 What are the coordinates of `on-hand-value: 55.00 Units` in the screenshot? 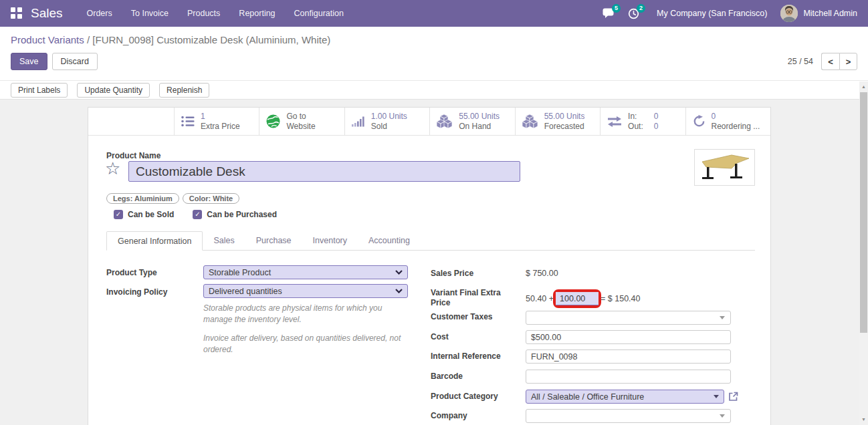 It's located at (479, 116).